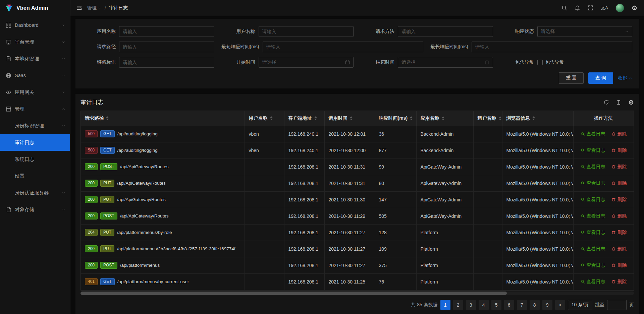  I want to click on column-header-tenant-name: 租户名称, so click(488, 118).